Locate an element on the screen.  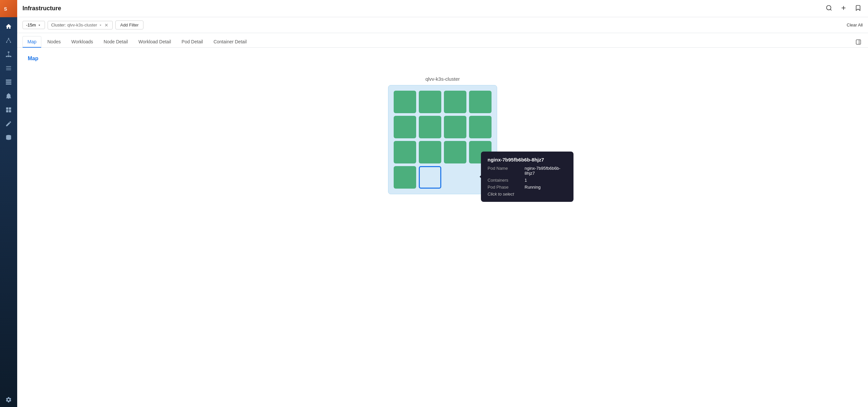
tooltip-row-phase: Pod Phase Running is located at coordinates (527, 187).